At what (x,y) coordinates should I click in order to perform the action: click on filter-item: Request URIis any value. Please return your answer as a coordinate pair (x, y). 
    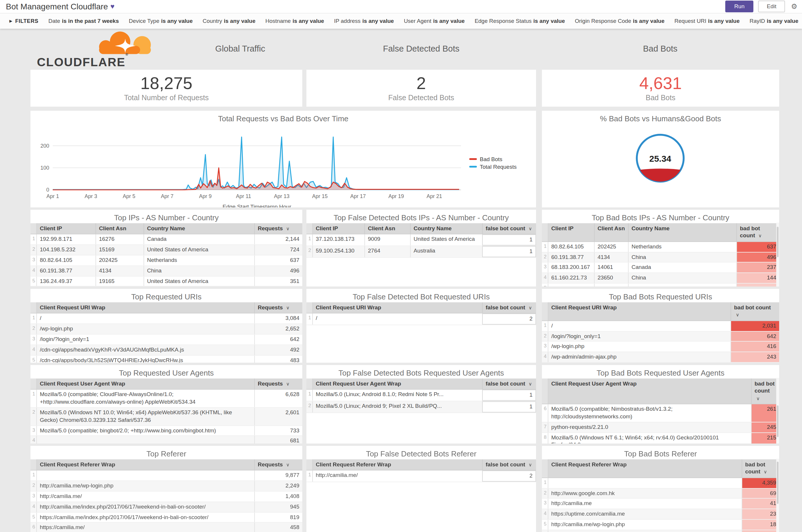
    Looking at the image, I should click on (707, 21).